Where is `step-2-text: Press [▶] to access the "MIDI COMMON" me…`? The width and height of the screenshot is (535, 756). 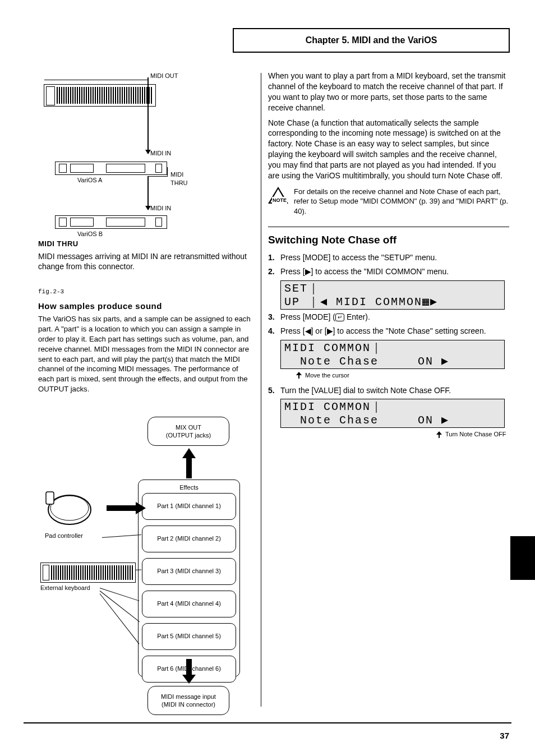
step-2-text: Press [▶] to access the "MIDI COMMON" me… is located at coordinates (365, 271).